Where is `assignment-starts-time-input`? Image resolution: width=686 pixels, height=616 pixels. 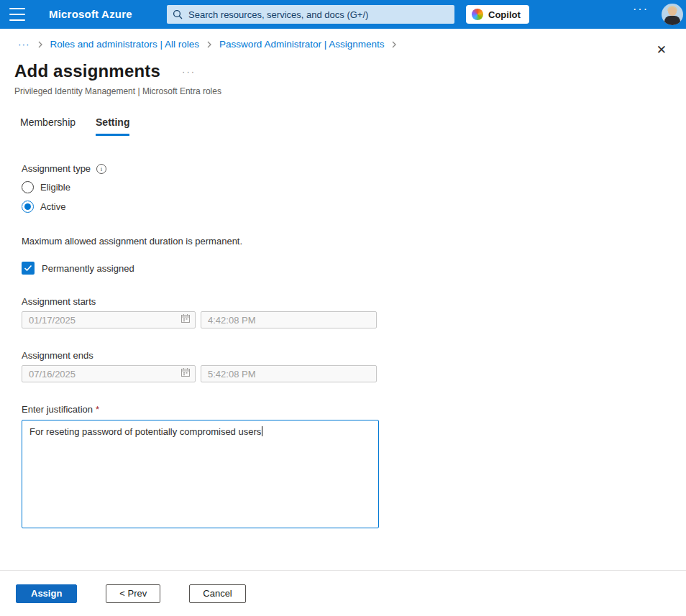 assignment-starts-time-input is located at coordinates (290, 321).